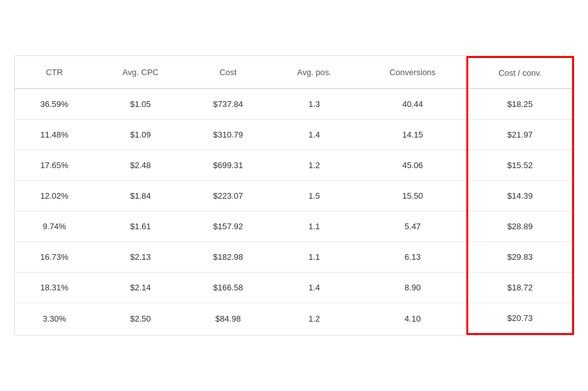 The height and width of the screenshot is (391, 588). I want to click on table-row: 12.02%$1.84$223.071.515.50$14.39, so click(294, 196).